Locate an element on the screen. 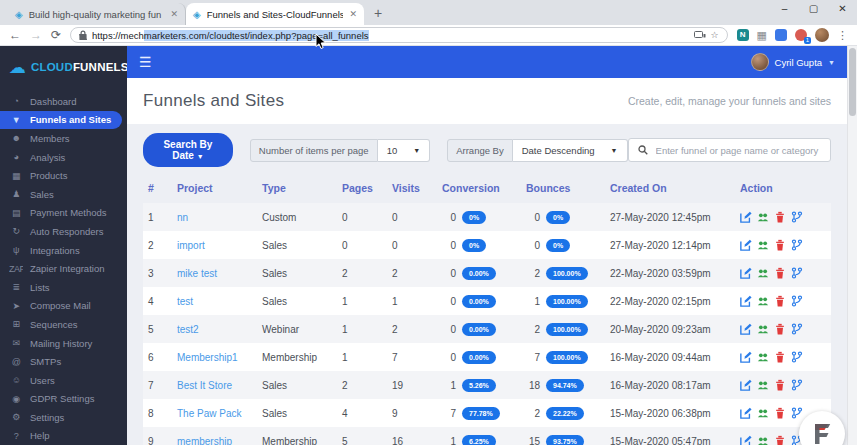 This screenshot has height=445, width=857. sidebar-item-zapier-integration: ZAP Zapier Integration is located at coordinates (64, 268).